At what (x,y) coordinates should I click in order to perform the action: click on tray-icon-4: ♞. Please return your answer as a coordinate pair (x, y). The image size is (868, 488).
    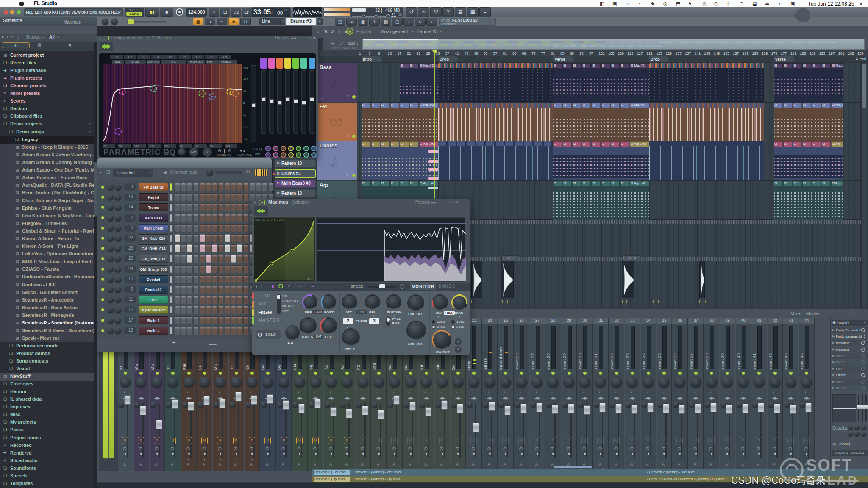
    Looking at the image, I should click on (653, 3).